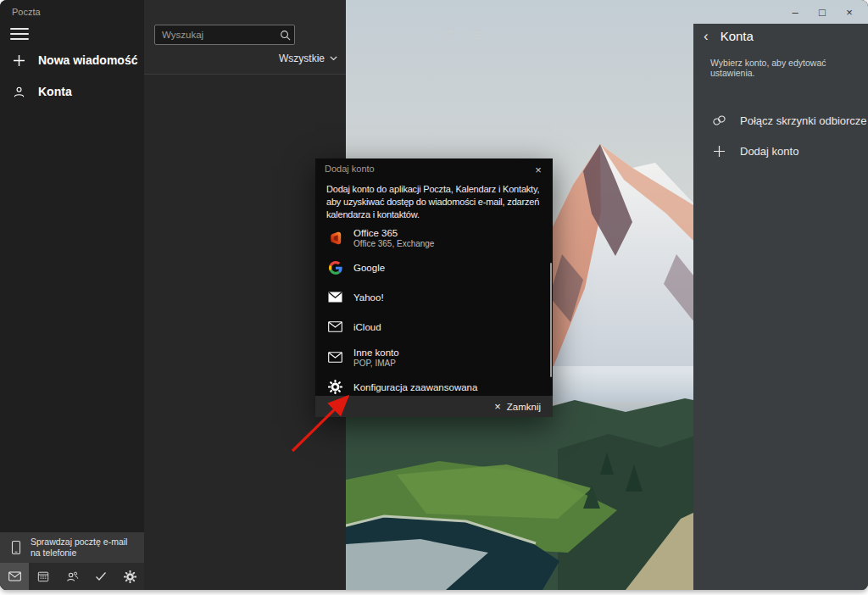 The image size is (868, 595). Describe the element at coordinates (336, 386) in the screenshot. I see `gear-icon` at that location.